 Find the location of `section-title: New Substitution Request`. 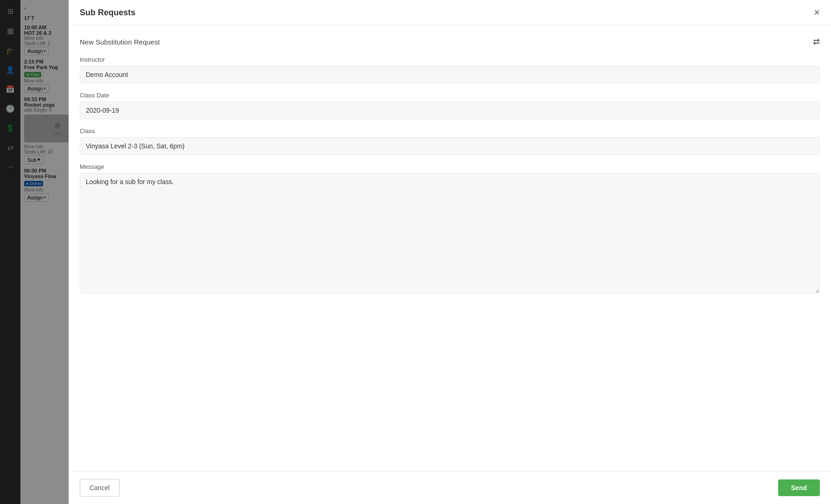

section-title: New Substitution Request is located at coordinates (120, 42).